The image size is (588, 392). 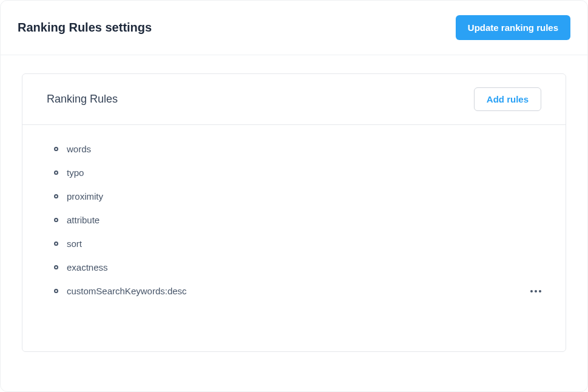 What do you see at coordinates (297, 220) in the screenshot?
I see `rule-item: attribute` at bounding box center [297, 220].